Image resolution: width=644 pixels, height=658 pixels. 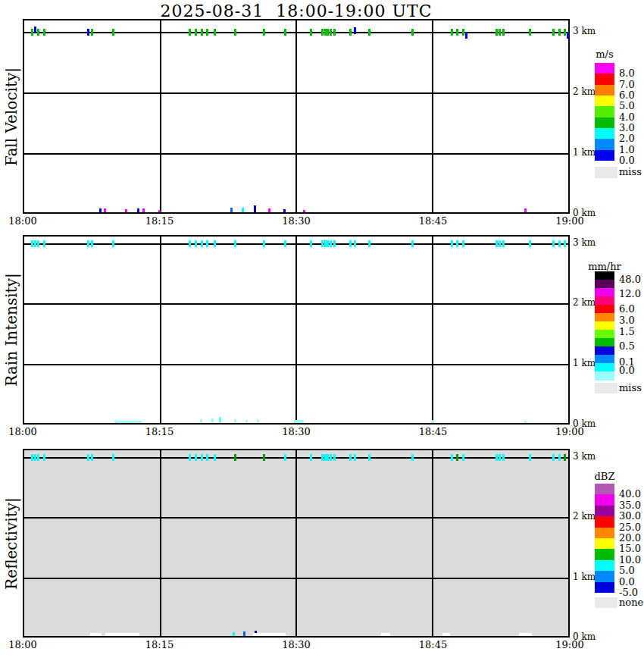 I want to click on colorbar-tick-label: 20.0, so click(x=630, y=538).